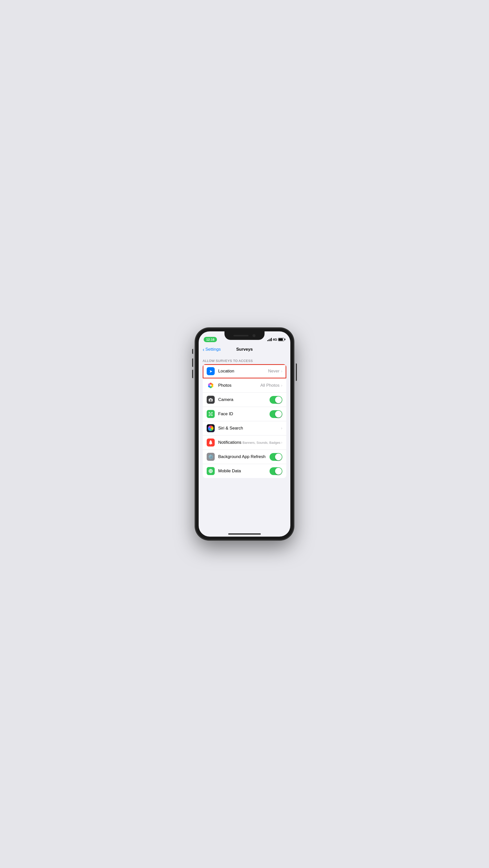 The width and height of the screenshot is (489, 868). What do you see at coordinates (276, 457) in the screenshot?
I see `background-refresh-toggle` at bounding box center [276, 457].